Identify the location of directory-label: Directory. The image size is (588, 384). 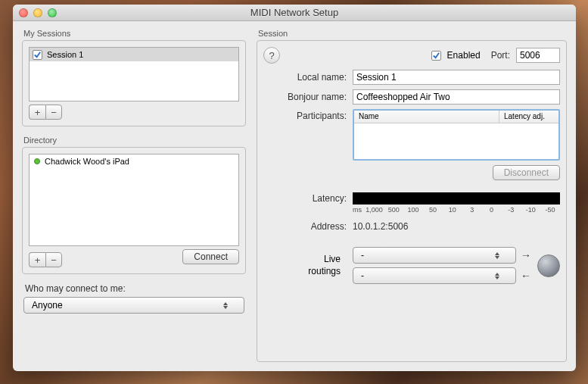
(134, 140).